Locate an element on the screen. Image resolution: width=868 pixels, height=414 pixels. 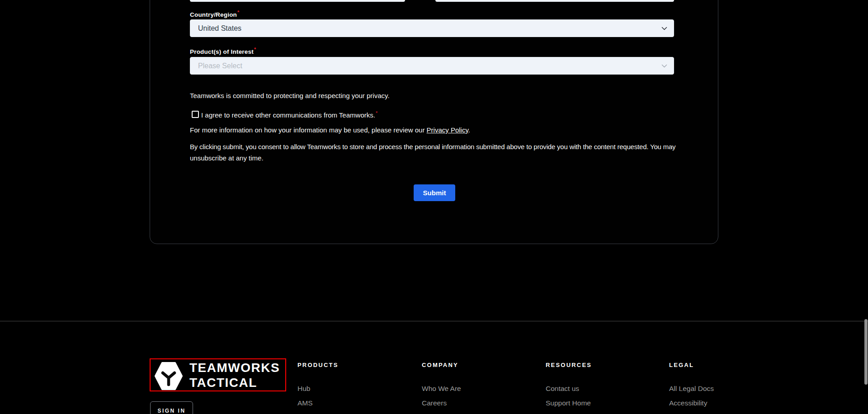
footer-column-title: COMPANY is located at coordinates (476, 365).